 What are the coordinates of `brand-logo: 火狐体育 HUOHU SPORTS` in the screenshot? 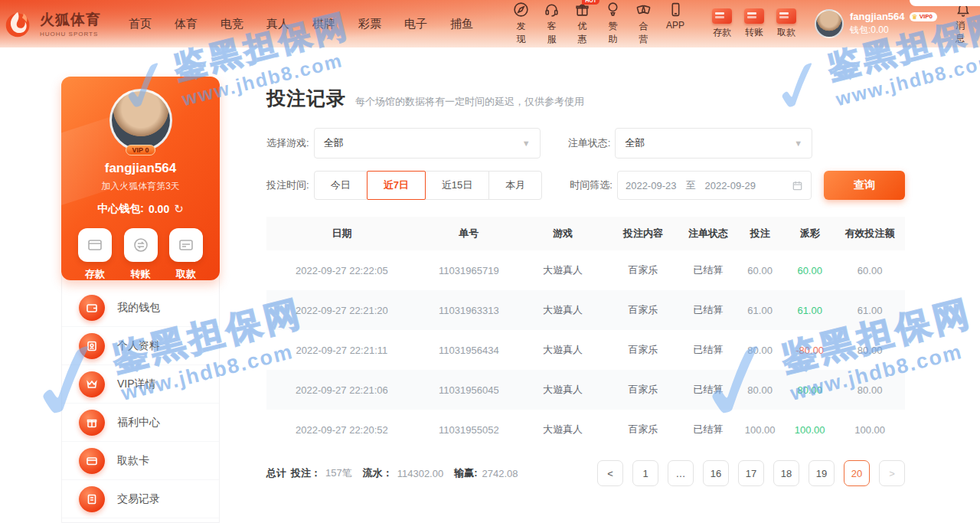 It's located at (60, 24).